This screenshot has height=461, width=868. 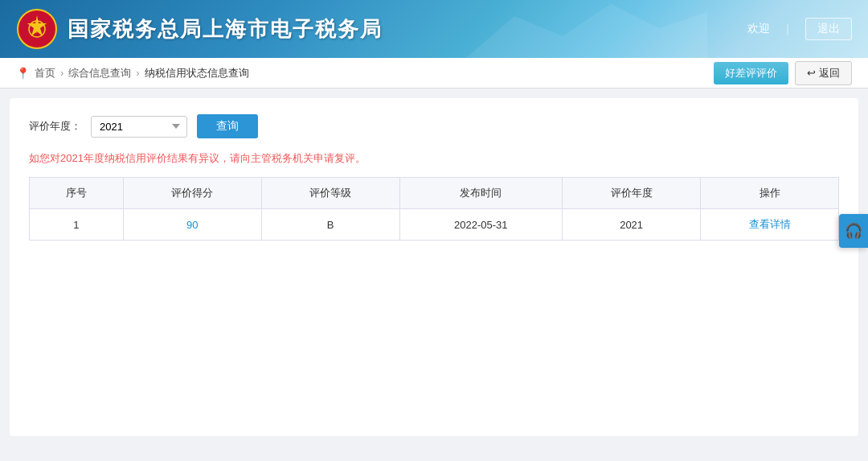 What do you see at coordinates (434, 73) in the screenshot?
I see `navbar: 📍 首页 › 综合信息查询 › 纳税信用状态信息查询 好差评评价 ↩ 返回` at bounding box center [434, 73].